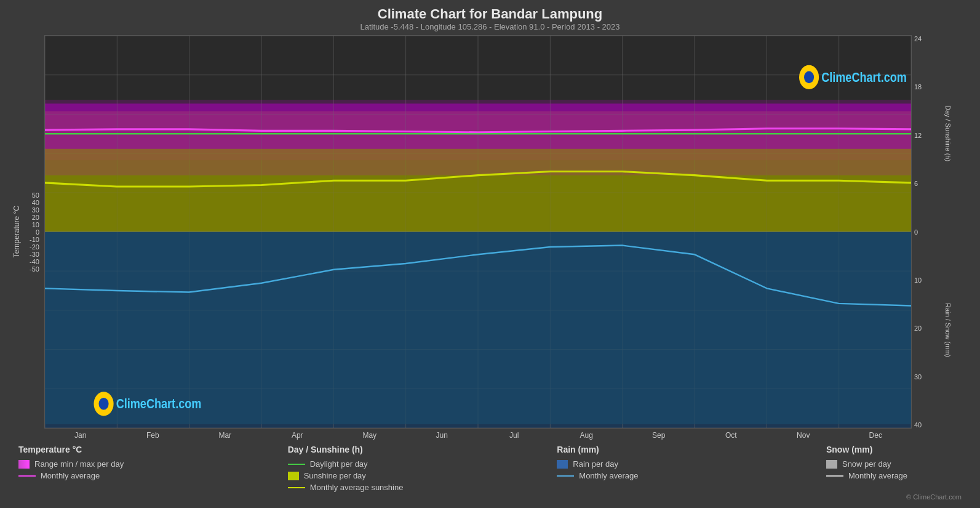 The width and height of the screenshot is (980, 508). I want to click on legend-temp-range: Range min / max per day, so click(86, 464).